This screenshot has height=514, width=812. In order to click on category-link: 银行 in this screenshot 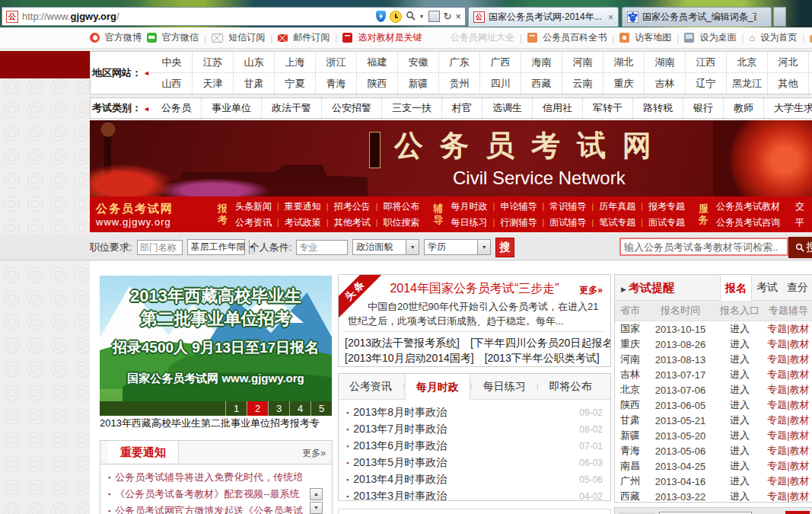, I will do `click(703, 108)`.